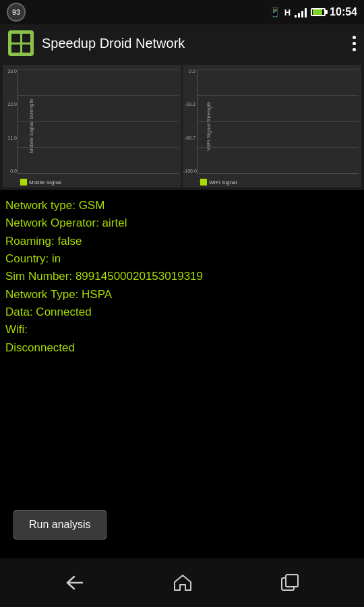 The height and width of the screenshot is (607, 364). What do you see at coordinates (218, 182) in the screenshot?
I see `wifi-chart-legend: WIFI Signal` at bounding box center [218, 182].